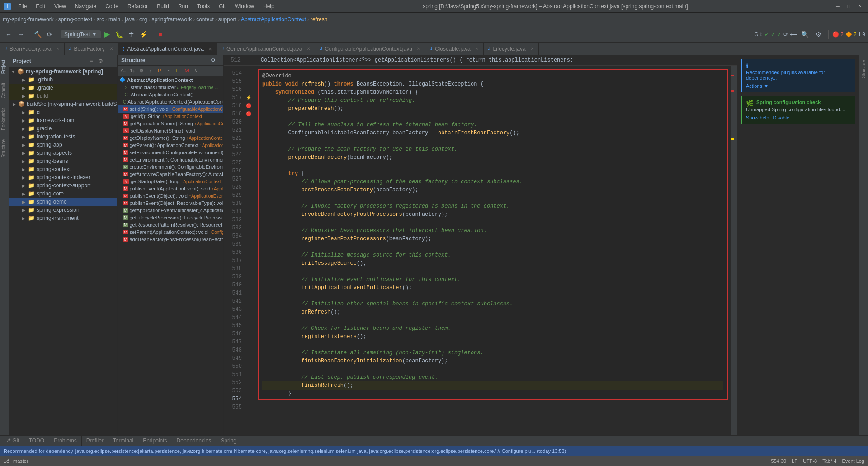  Describe the element at coordinates (63, 153) in the screenshot. I see `tree-item-spring-aspects: ▶ 📁 spring-aspects` at that location.